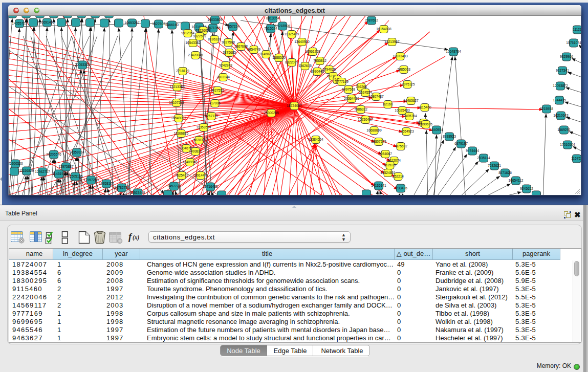 The width and height of the screenshot is (588, 372). I want to click on svg-text: 13495764, so click(409, 116).